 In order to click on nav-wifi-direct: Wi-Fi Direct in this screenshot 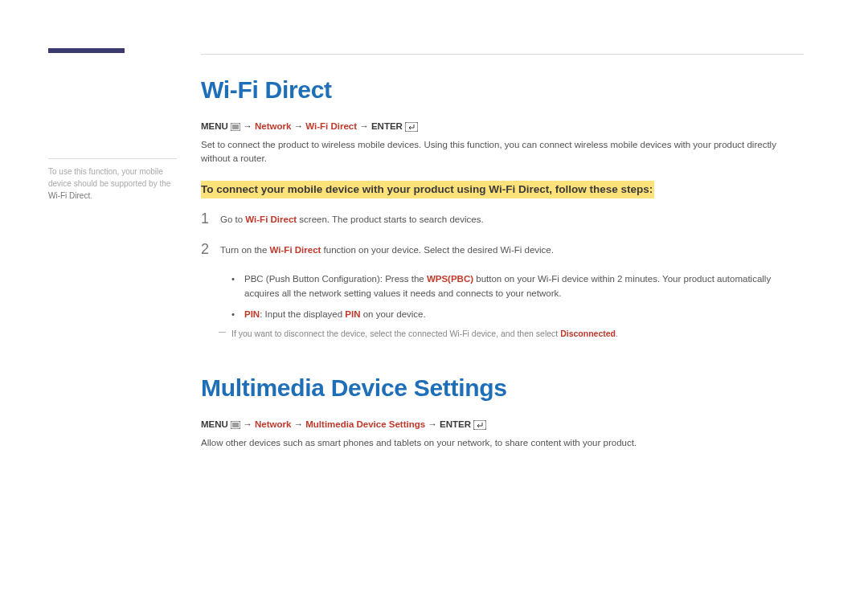, I will do `click(331, 126)`.